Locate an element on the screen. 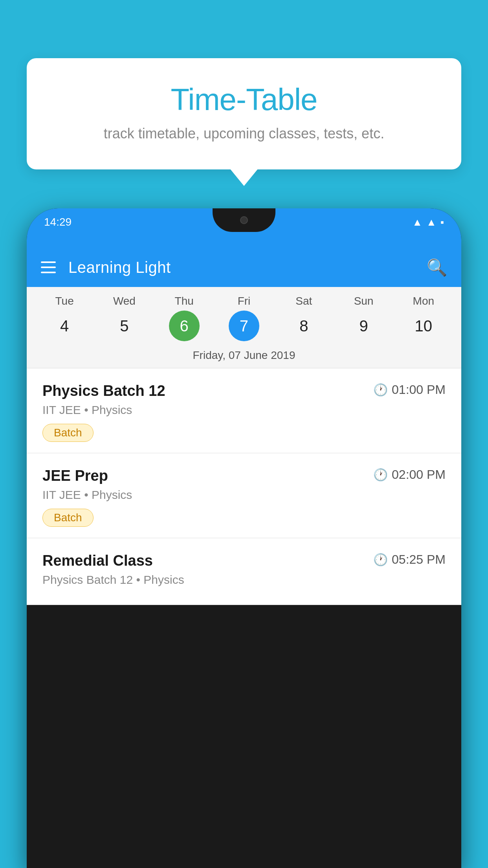  search-icon: 🔍 is located at coordinates (437, 267).